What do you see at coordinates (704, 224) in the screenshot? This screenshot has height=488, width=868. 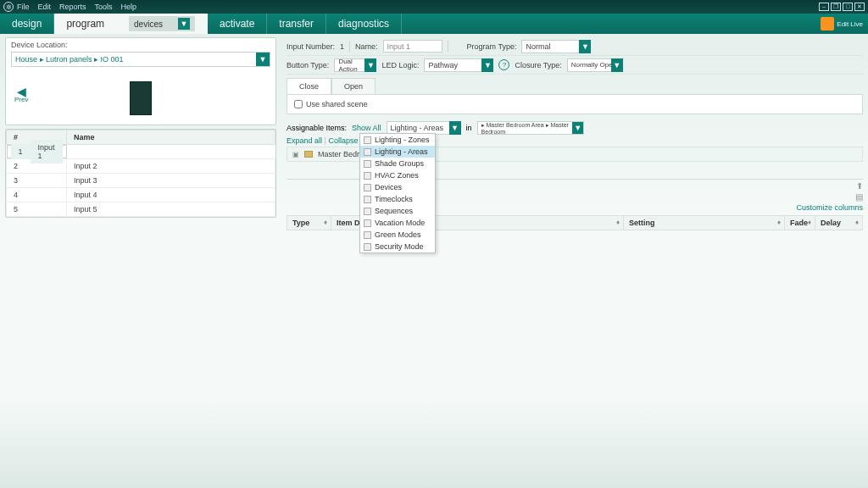 I see `col-setting: Setting♦` at bounding box center [704, 224].